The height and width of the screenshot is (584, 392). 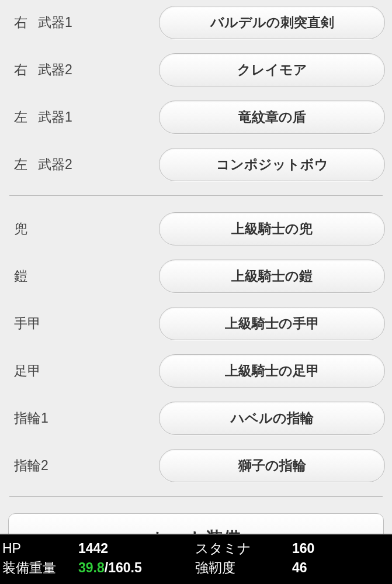 I want to click on gauntlets-button: 上級騎士の手甲, so click(x=272, y=324).